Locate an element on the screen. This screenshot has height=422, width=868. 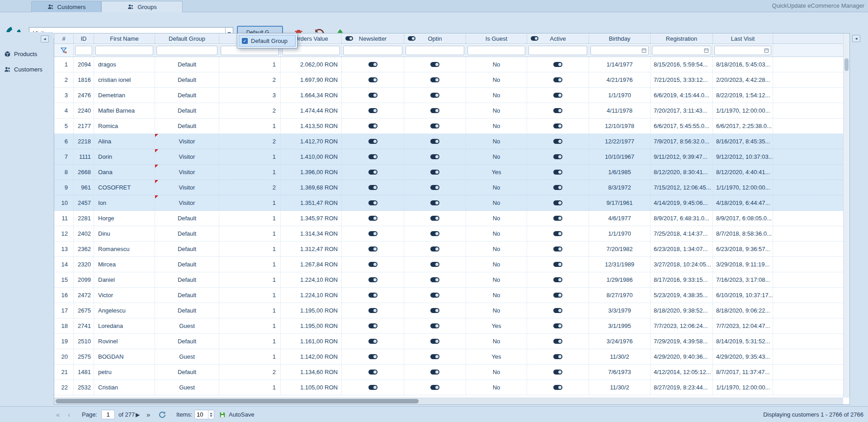
customer-row: 71111DorinVisitor11.410,00 RONNo10/10/19… is located at coordinates (448, 157).